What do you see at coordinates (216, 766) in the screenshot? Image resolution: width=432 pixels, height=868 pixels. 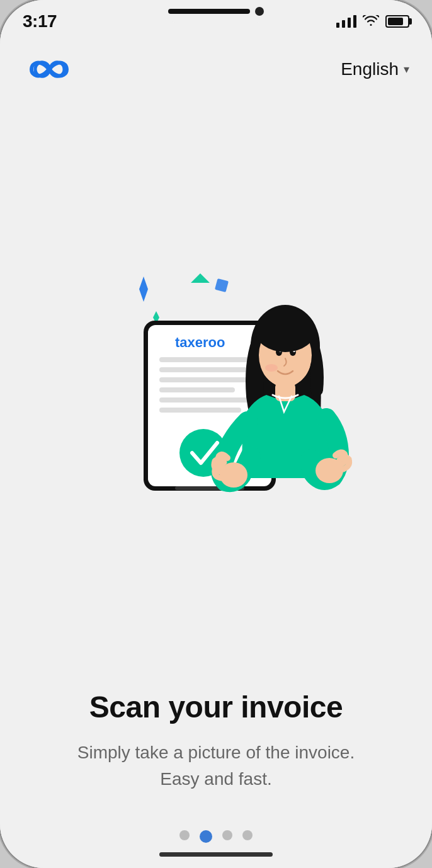 I see `subtext: Simply take a picture of the invoice. Ea…` at bounding box center [216, 766].